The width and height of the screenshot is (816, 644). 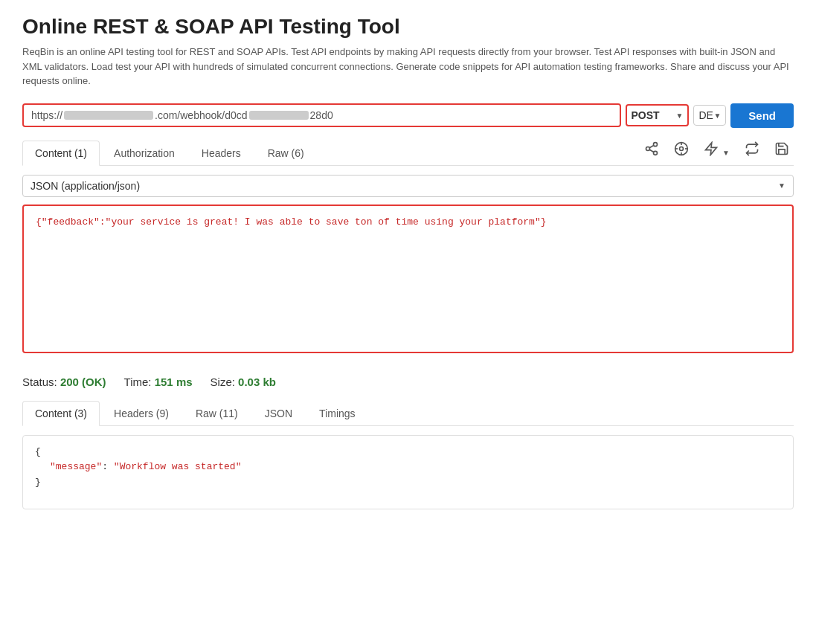 I want to click on response-message-line: "message": "Workflow was started", so click(x=408, y=467).